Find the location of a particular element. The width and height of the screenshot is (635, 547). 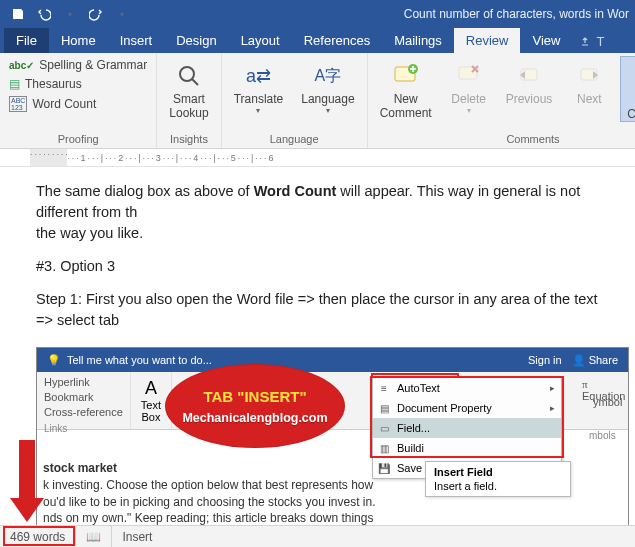

textbox-icon: A is located at coordinates (151, 388).